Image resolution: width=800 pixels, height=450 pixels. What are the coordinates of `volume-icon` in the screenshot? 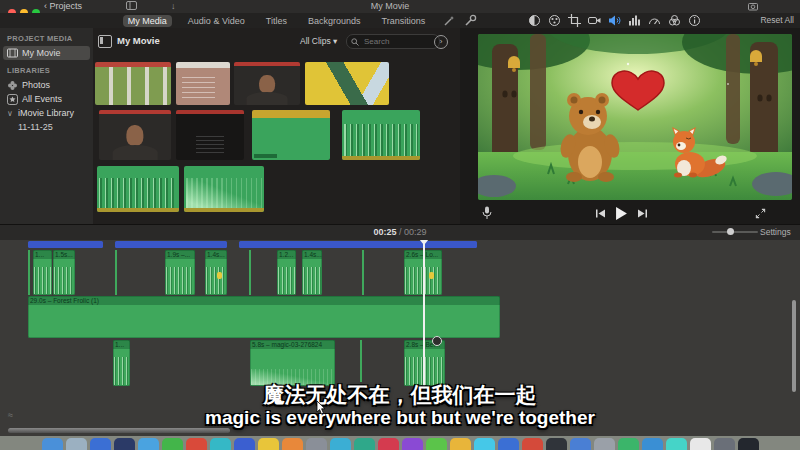 It's located at (614, 20).